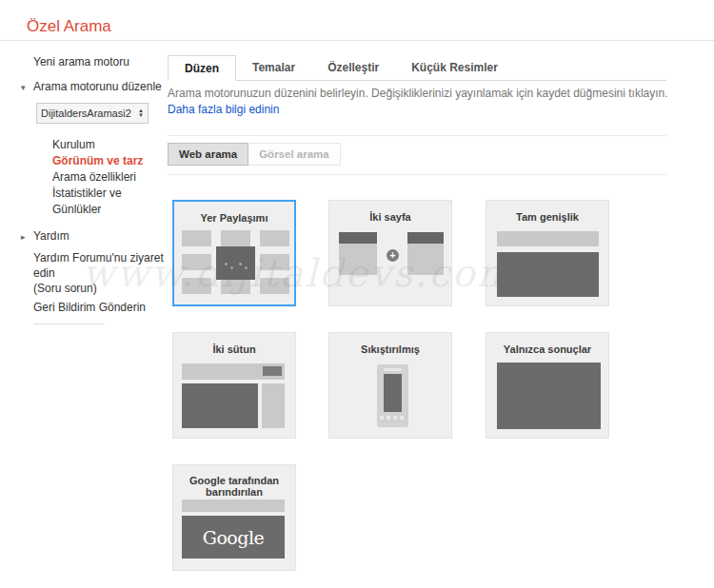 This screenshot has height=588, width=714. Describe the element at coordinates (234, 385) in the screenshot. I see `layout-card-two-column: İki sütun` at that location.